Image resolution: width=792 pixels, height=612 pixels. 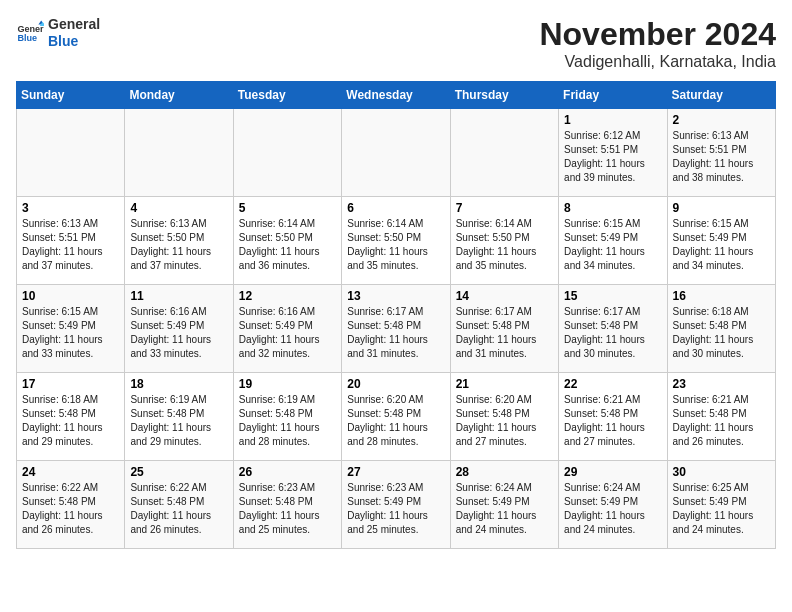 I want to click on title-area: November 2024 Vadigenhalli, Karnataka, I…, so click(x=658, y=44).